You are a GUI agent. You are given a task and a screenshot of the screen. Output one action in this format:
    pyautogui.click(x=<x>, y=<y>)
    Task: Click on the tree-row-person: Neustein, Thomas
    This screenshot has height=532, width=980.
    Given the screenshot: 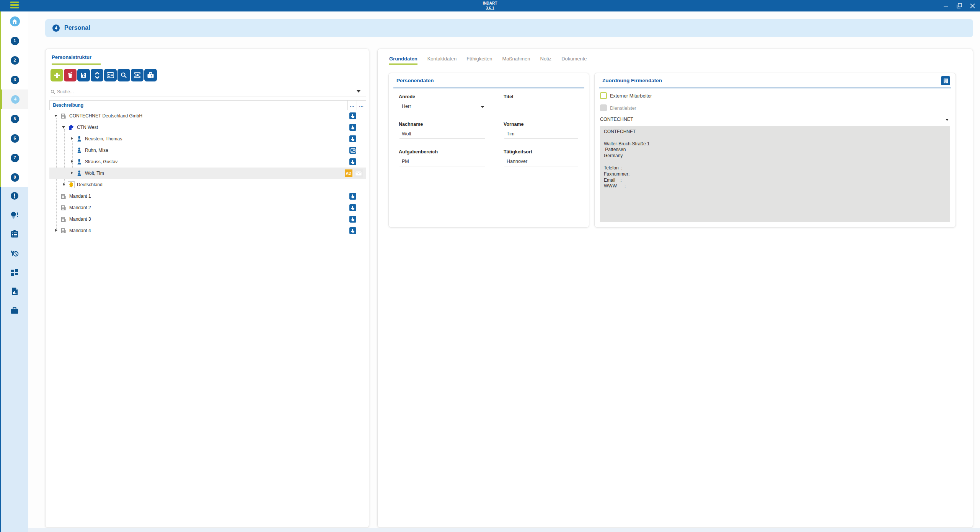 What is the action you would take?
    pyautogui.click(x=208, y=139)
    